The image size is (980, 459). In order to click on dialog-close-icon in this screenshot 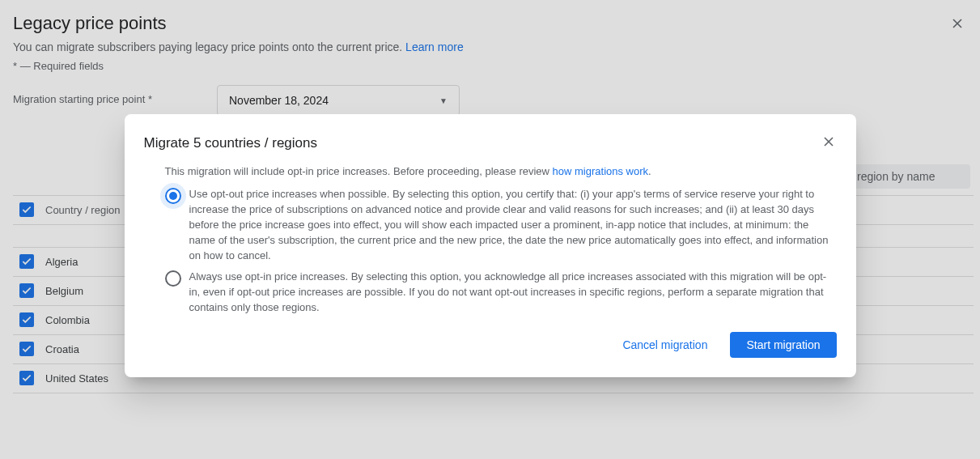, I will do `click(829, 142)`.